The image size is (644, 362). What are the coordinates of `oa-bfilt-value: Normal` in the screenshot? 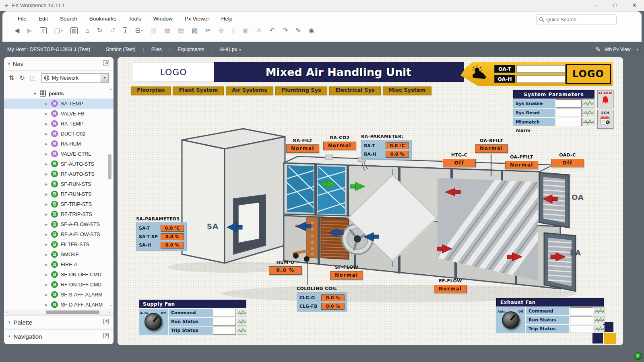 It's located at (491, 149).